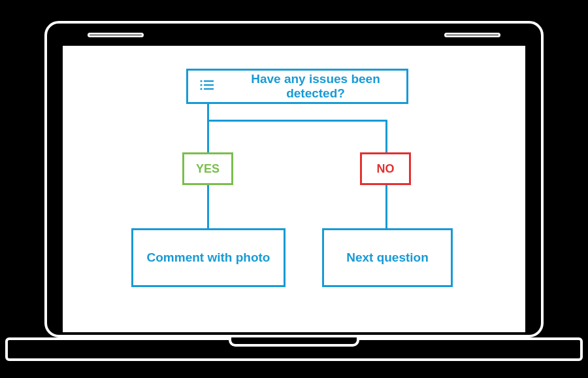 The width and height of the screenshot is (588, 378). Describe the element at coordinates (209, 258) in the screenshot. I see `comment-text: Comment with photo` at that location.